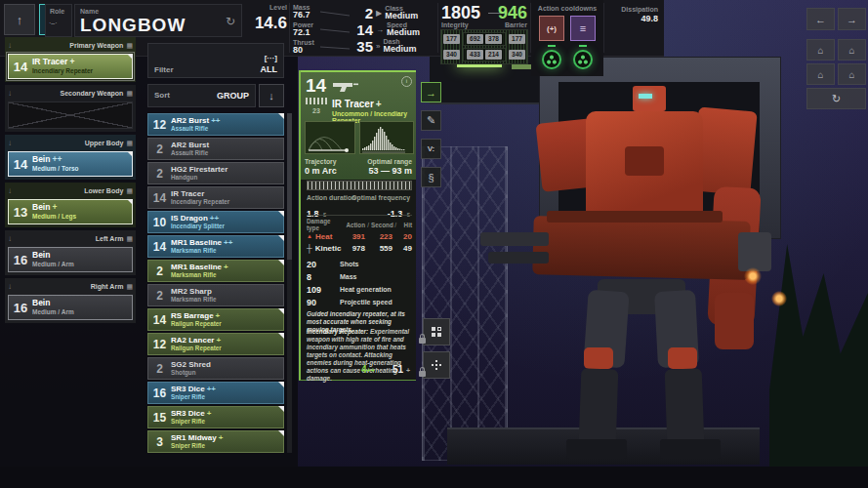 The height and width of the screenshot is (488, 868). Describe the element at coordinates (359, 224) in the screenshot. I see `damage-table-header: Damage type Action / Second / Hit` at that location.